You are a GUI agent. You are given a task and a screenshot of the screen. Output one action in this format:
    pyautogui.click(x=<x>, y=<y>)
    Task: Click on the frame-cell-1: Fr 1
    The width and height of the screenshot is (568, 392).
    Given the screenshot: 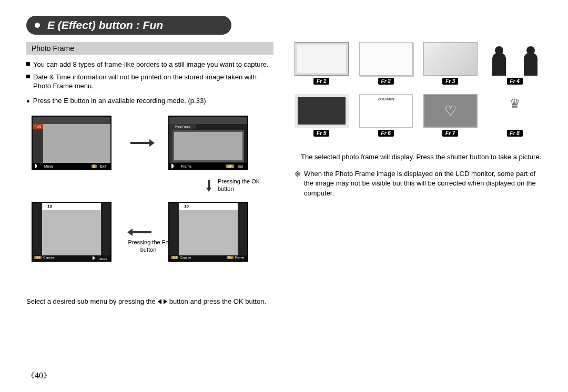 What is the action you would take?
    pyautogui.click(x=322, y=63)
    